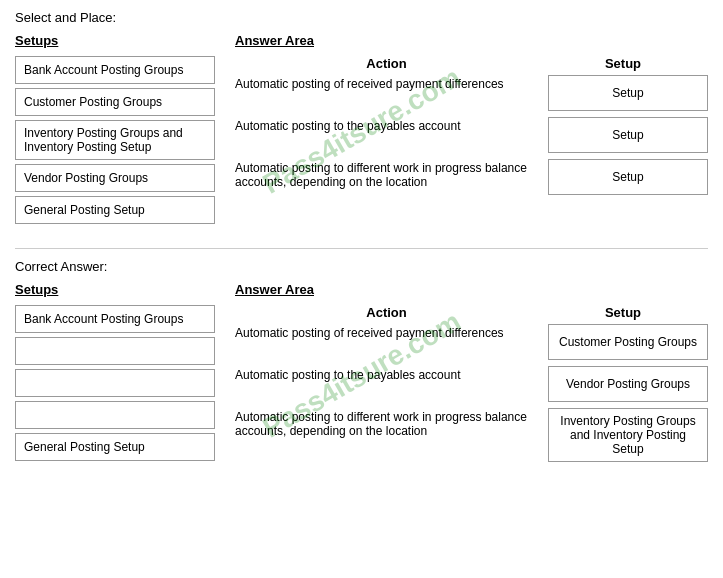 The width and height of the screenshot is (723, 578). What do you see at coordinates (115, 210) in the screenshot?
I see `setup-item-5: General Posting Setup` at bounding box center [115, 210].